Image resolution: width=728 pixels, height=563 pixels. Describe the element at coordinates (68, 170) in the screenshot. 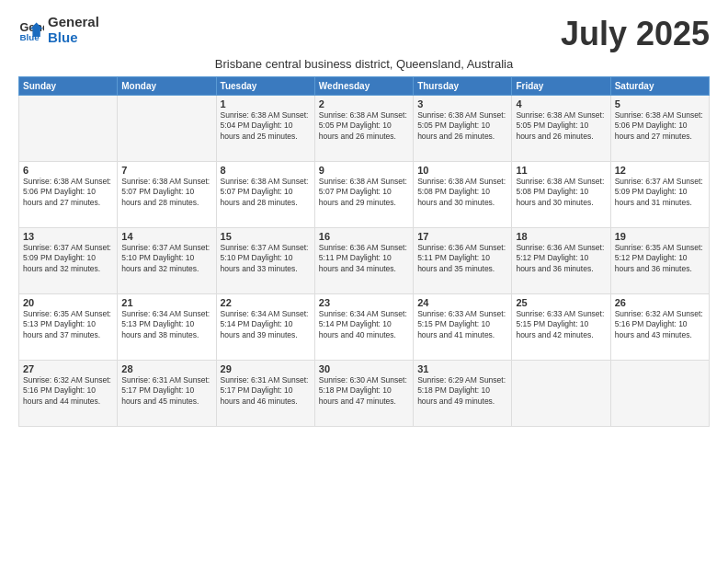

I see `day-number: 6` at that location.